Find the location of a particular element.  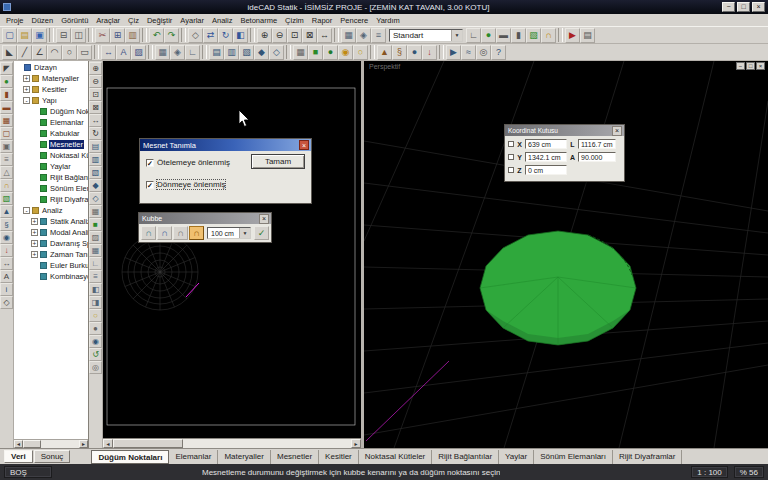

coordinate-field: 1342.1 cm is located at coordinates (546, 157).